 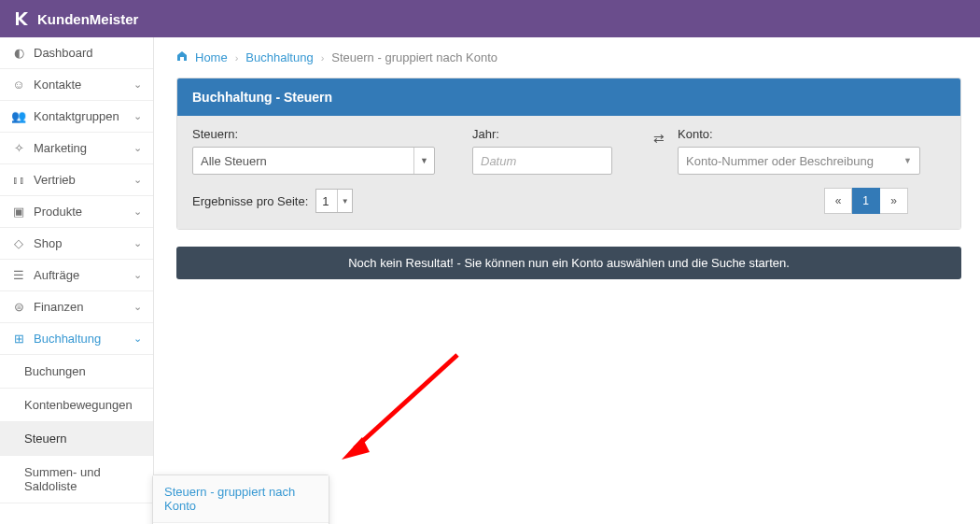 What do you see at coordinates (77, 85) in the screenshot?
I see `sidebar-item-kontakte: ☺ Kontakte ⌄` at bounding box center [77, 85].